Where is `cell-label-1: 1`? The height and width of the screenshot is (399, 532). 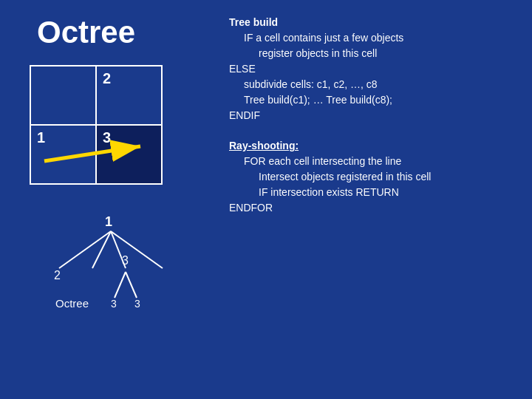 cell-label-1: 1 is located at coordinates (41, 137).